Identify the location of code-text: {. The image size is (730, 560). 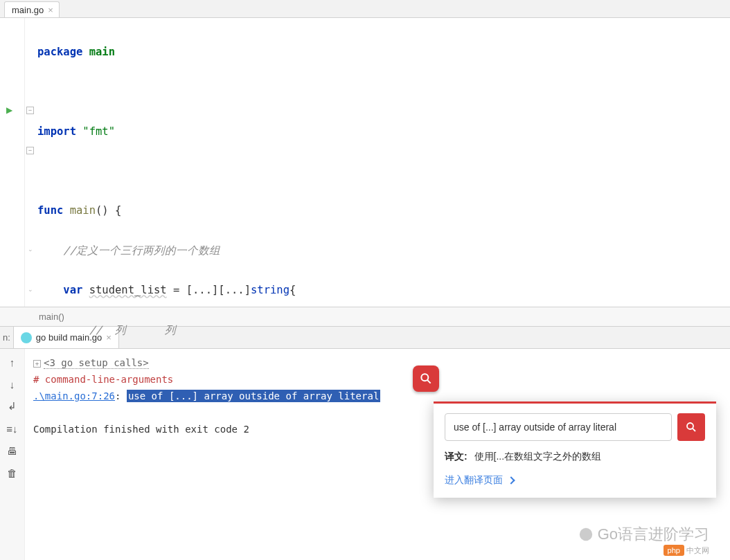
(292, 290).